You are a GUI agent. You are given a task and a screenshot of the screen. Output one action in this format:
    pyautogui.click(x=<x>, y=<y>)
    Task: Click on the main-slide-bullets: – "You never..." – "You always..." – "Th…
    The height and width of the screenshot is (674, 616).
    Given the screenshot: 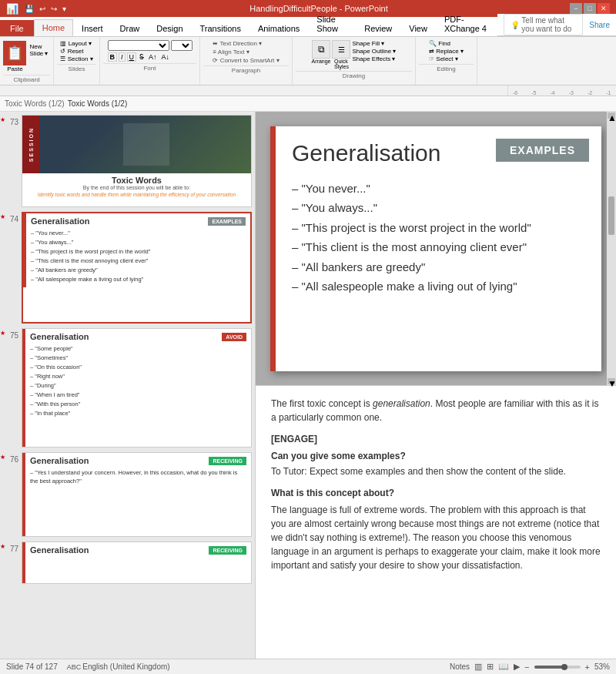 What is the action you would take?
    pyautogui.click(x=438, y=237)
    